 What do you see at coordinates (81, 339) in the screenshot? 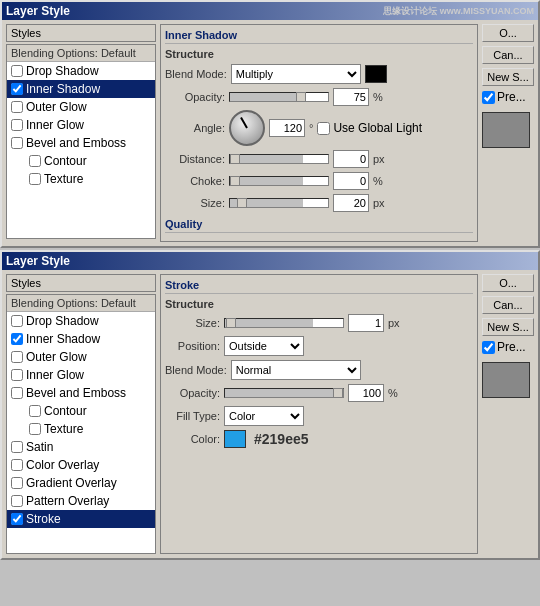
I see `s2-inner-shadow: Inner Shadow` at bounding box center [81, 339].